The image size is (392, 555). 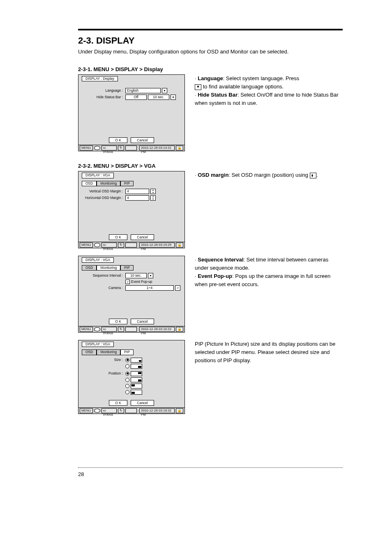 I want to click on event-popup-checkbox: ✓, so click(x=127, y=282).